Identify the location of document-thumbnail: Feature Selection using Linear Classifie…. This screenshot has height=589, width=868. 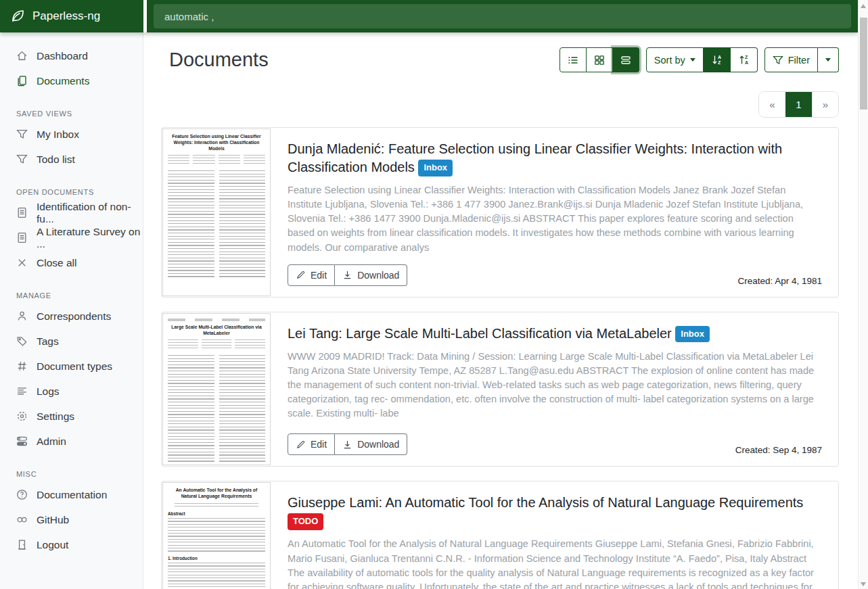
(216, 212).